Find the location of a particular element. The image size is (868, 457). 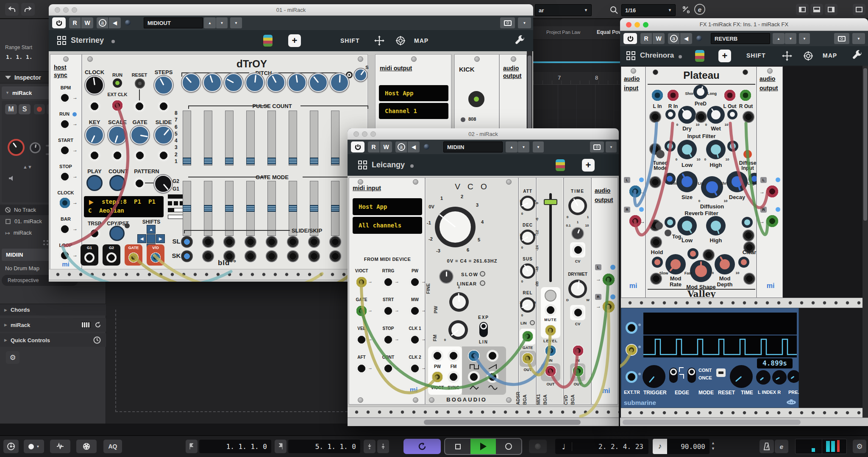

loop-port is located at coordinates (65, 255).